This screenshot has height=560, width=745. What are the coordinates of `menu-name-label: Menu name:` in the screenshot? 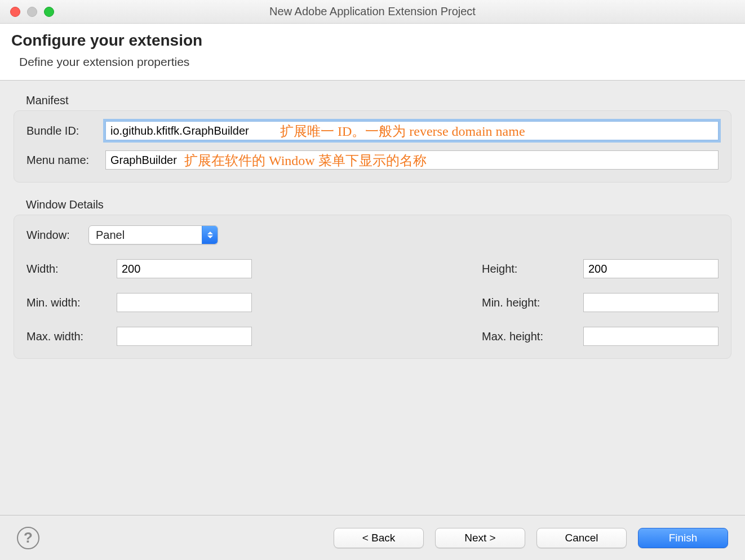 It's located at (66, 160).